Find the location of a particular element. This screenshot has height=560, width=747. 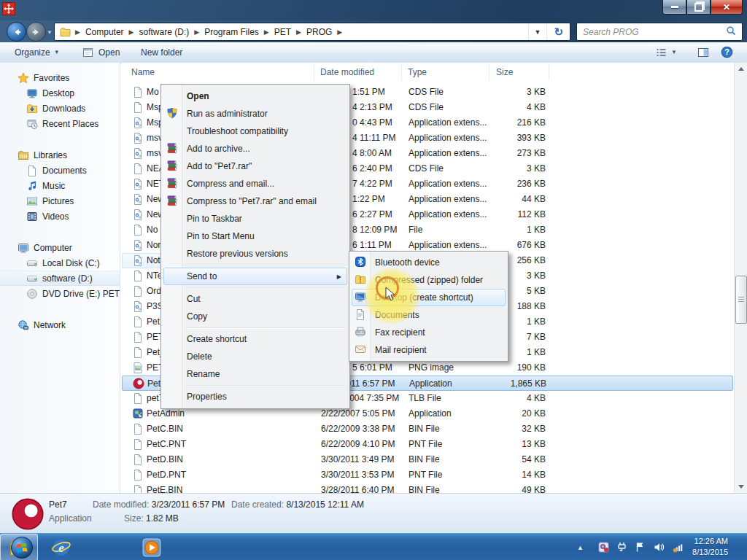

menu-item-compress-and-email: Compress and email... is located at coordinates (255, 184).